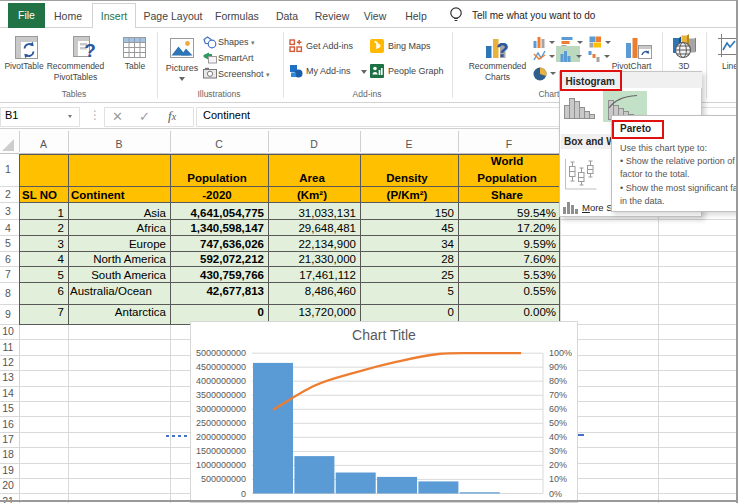  I want to click on svg-text: 1000000000, so click(221, 465).